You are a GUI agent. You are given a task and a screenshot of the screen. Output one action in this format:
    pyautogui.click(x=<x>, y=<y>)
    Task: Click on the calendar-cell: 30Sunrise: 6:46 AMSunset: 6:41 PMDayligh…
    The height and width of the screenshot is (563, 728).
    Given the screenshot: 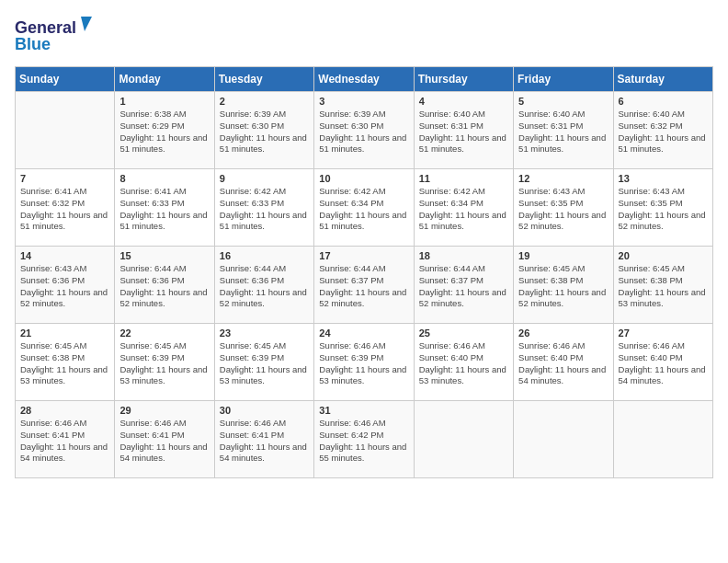 What is the action you would take?
    pyautogui.click(x=264, y=440)
    